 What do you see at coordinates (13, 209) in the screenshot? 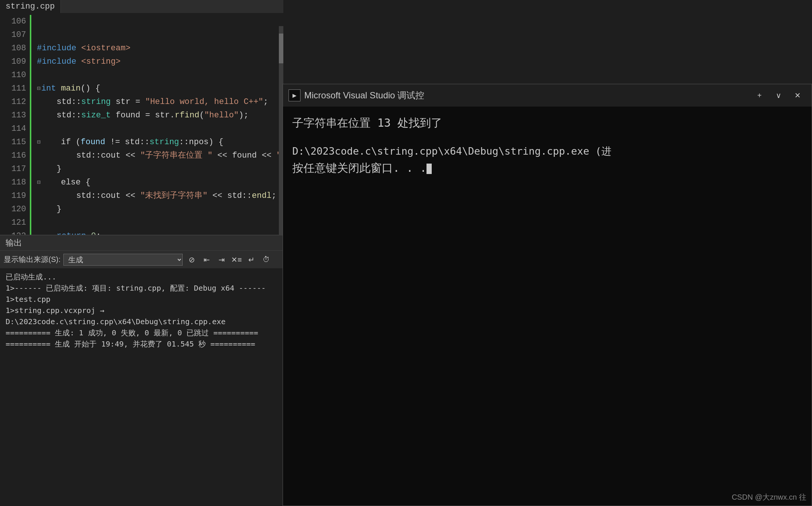
I see `line-number: 120` at bounding box center [13, 209].